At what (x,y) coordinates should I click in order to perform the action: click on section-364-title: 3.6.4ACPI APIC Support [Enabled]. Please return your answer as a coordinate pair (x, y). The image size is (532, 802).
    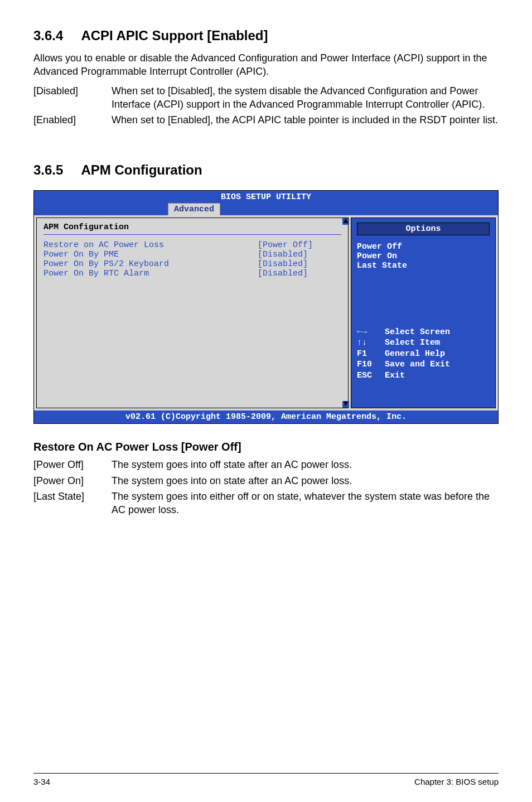
    Looking at the image, I should click on (266, 36).